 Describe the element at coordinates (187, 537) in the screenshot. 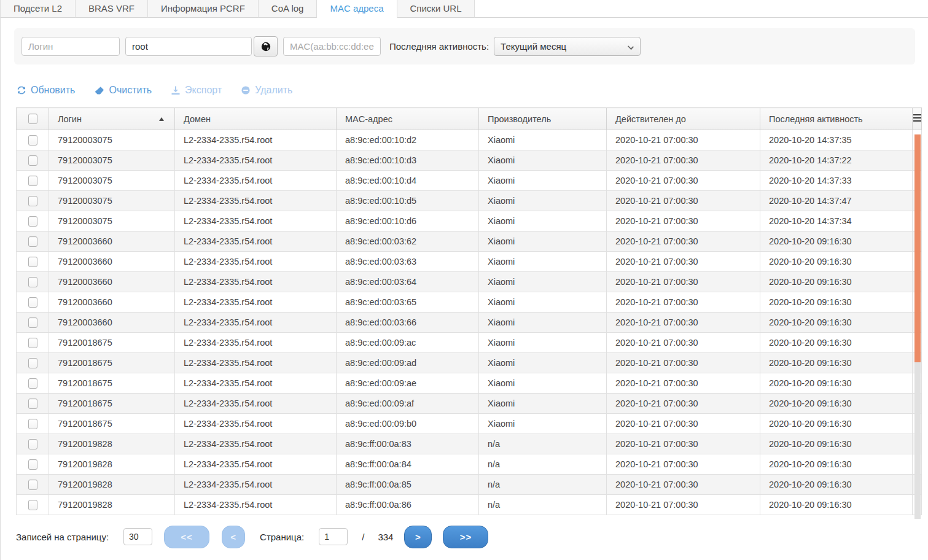

I see `first-page-button: <<` at that location.